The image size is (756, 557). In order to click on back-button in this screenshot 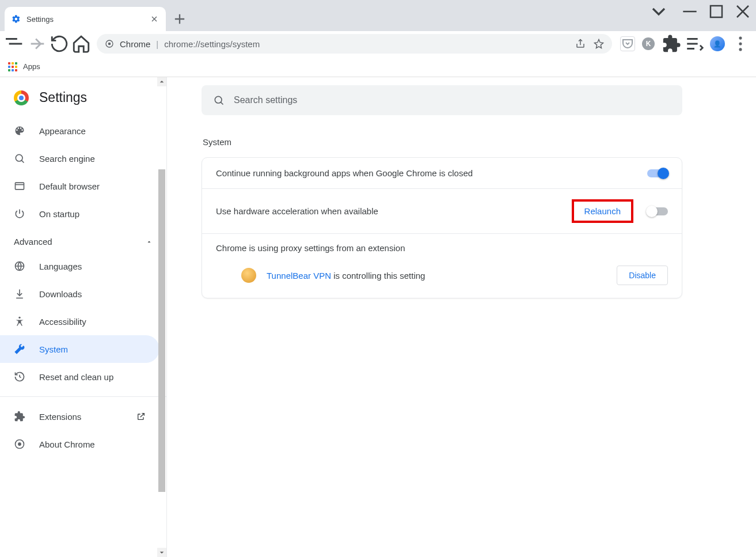, I will do `click(16, 44)`.